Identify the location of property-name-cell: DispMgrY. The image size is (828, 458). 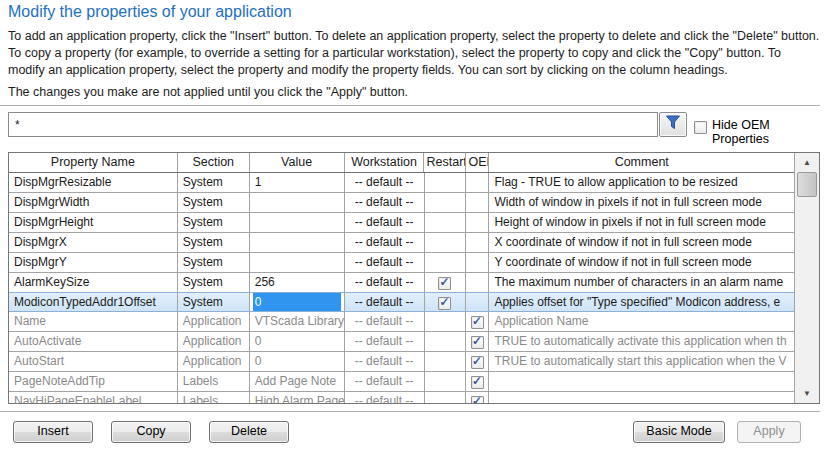
(94, 262).